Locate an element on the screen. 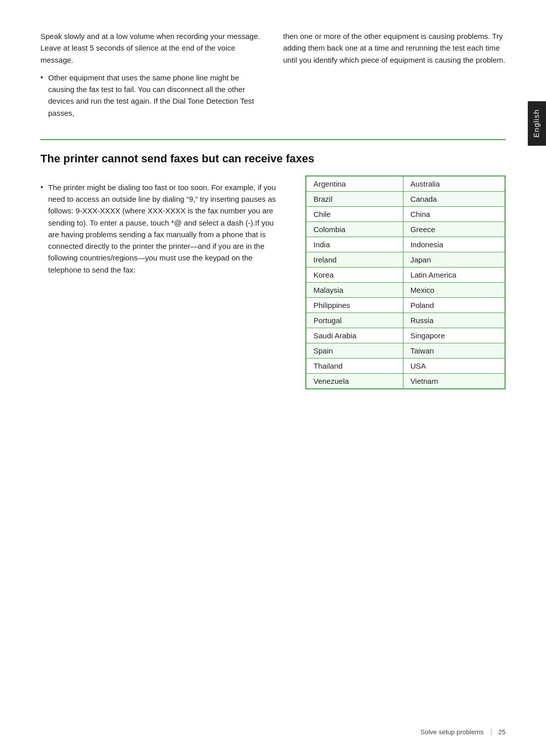 This screenshot has height=756, width=546. table-row: VenezuelaVietnam is located at coordinates (405, 381).